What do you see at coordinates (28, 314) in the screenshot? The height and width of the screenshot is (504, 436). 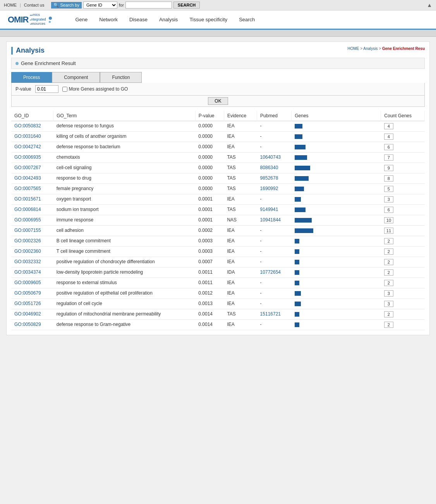 I see `go-id-link: GO:0046902` at bounding box center [28, 314].